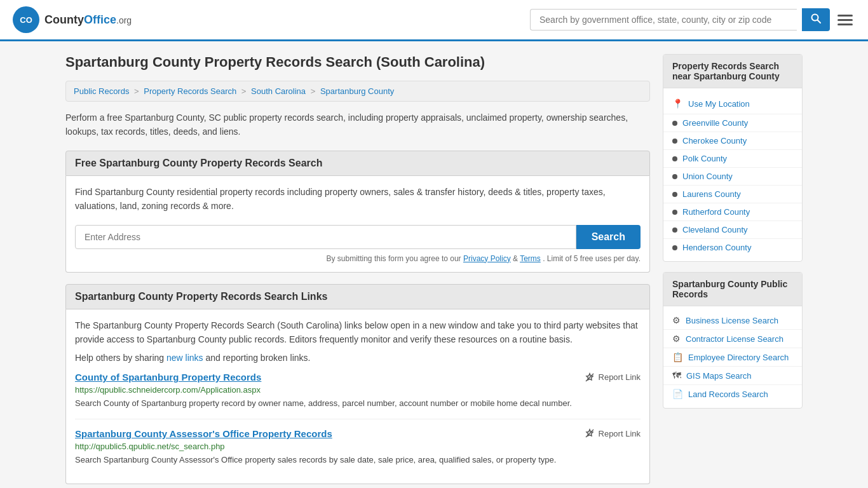 This screenshot has height=488, width=868. What do you see at coordinates (358, 92) in the screenshot?
I see `breadcrumb: Public Records > Property Records Search…` at bounding box center [358, 92].